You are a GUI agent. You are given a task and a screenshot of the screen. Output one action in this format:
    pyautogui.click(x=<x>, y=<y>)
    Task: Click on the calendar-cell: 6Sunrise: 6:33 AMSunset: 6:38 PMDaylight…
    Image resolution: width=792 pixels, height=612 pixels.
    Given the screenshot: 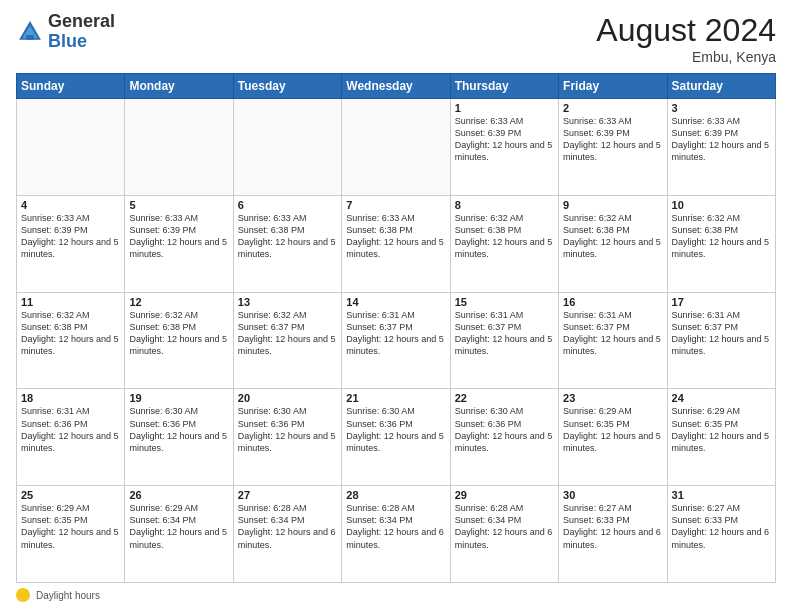 What is the action you would take?
    pyautogui.click(x=287, y=244)
    